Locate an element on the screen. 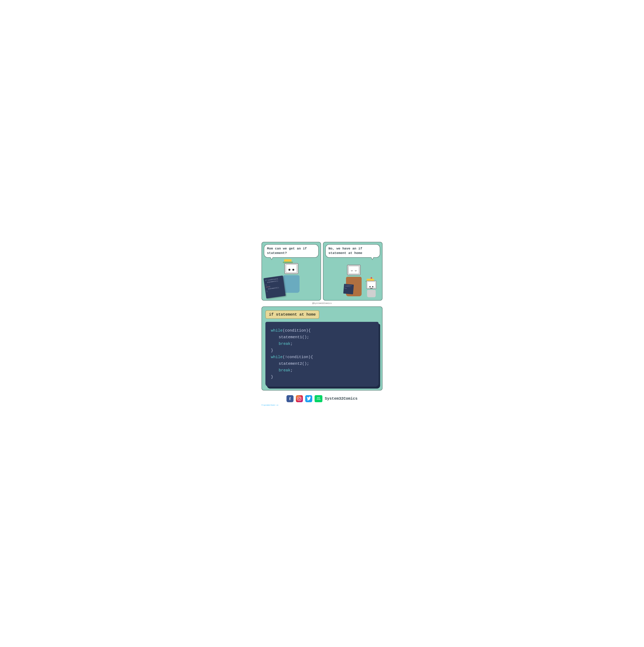 This screenshot has height=647, width=644. keyword-break-2: break is located at coordinates (285, 370).